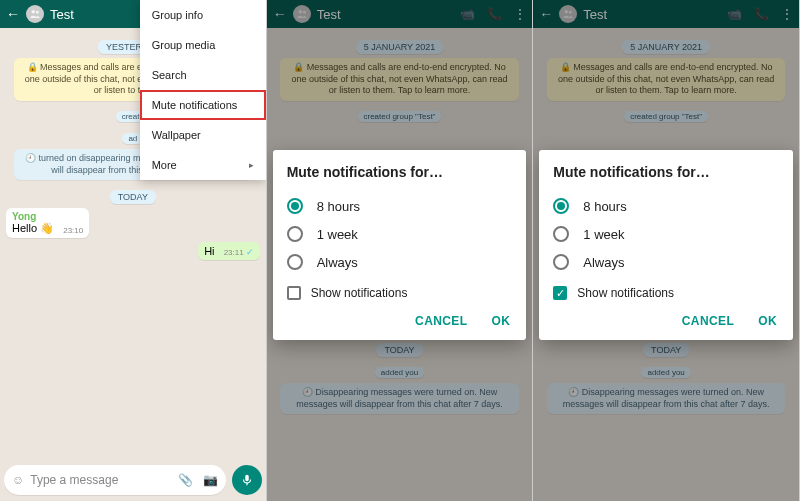  Describe the element at coordinates (249, 252) in the screenshot. I see `read-tick-icon: ✓` at that location.